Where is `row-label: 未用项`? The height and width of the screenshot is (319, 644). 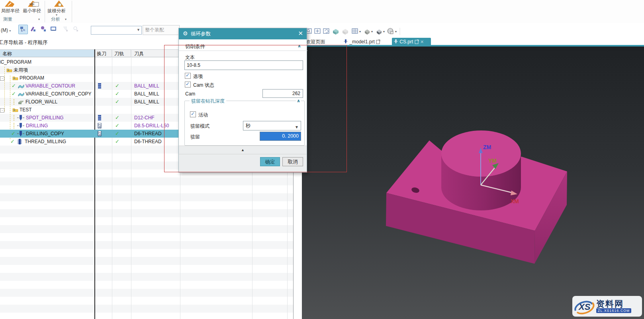 row-label: 未用项 is located at coordinates (21, 70).